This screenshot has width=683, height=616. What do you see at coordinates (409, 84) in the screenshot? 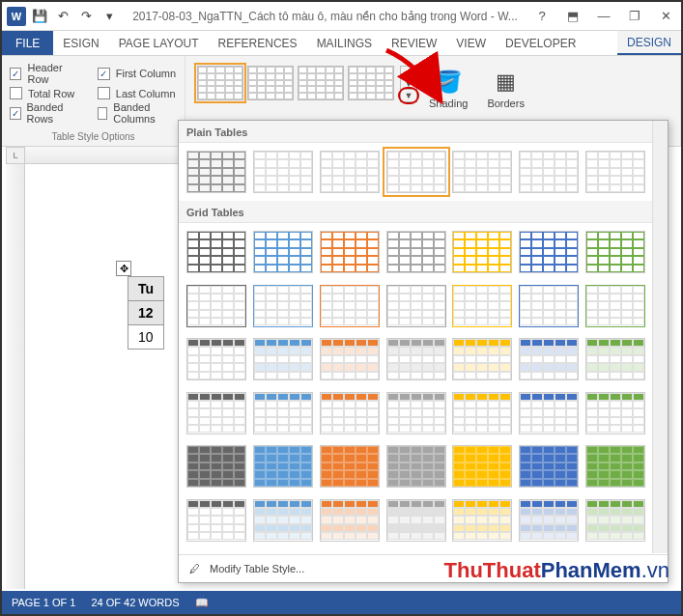
I see `gallery-scroll: ▲ ▼ ▼` at bounding box center [409, 84].